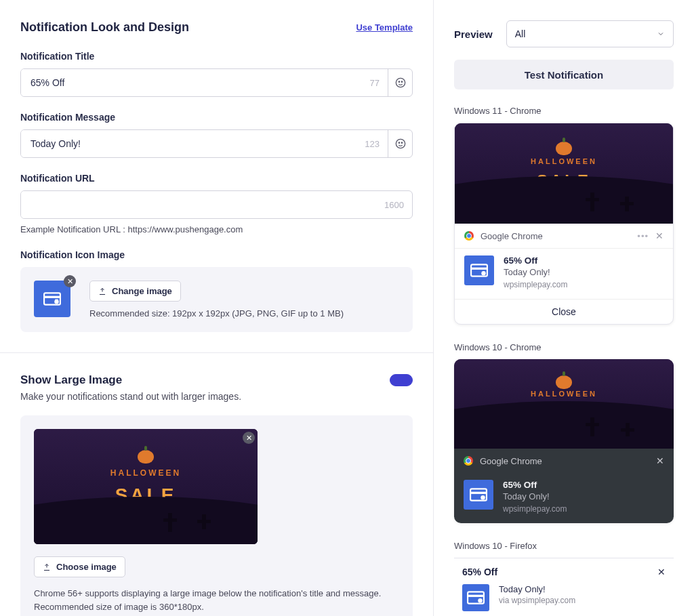  What do you see at coordinates (52, 299) in the screenshot?
I see `card-lock-icon` at bounding box center [52, 299].